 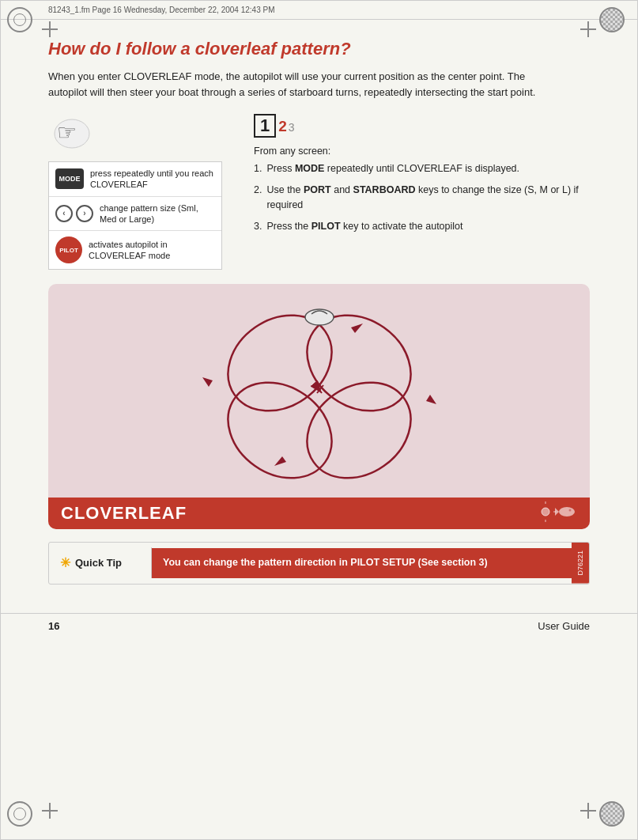 I want to click on list-num-1: 1., so click(x=258, y=169).